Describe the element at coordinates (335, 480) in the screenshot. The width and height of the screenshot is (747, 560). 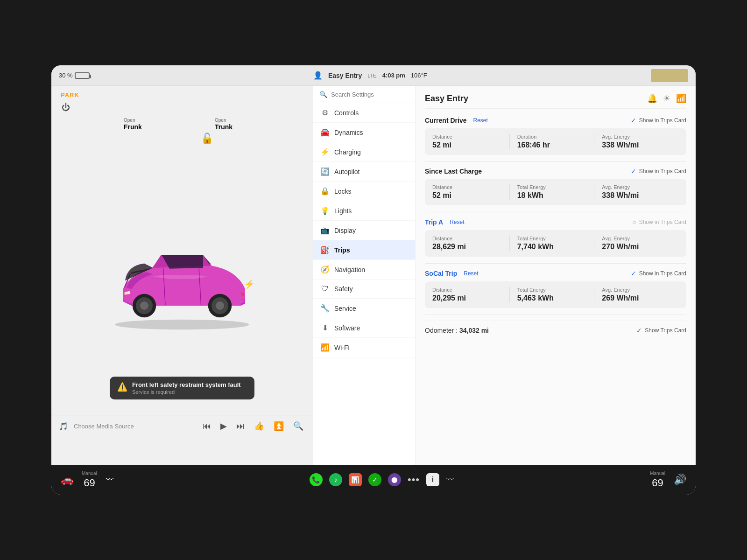
I see `spotify-icon: ♪` at that location.